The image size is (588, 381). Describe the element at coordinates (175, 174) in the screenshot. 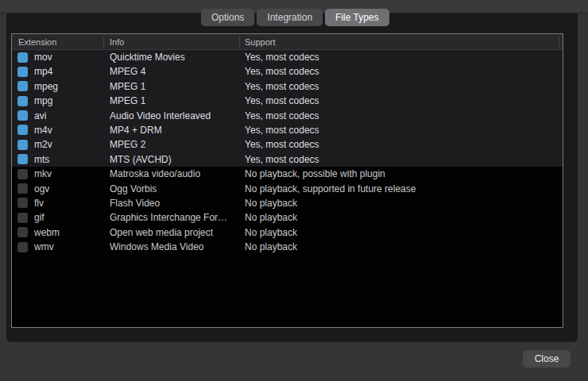

I see `cell-info: Matroska video/audio` at that location.